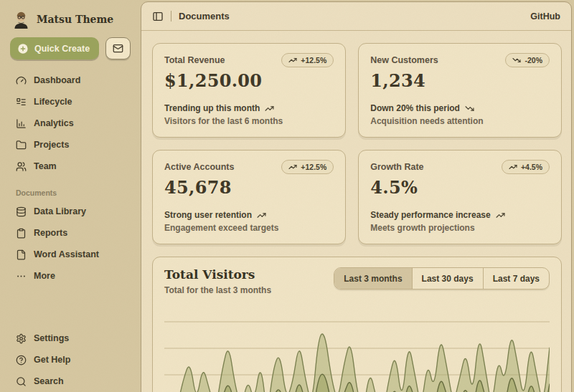  What do you see at coordinates (70, 19) in the screenshot?
I see `sidebar-header: Matsu Theme` at bounding box center [70, 19].